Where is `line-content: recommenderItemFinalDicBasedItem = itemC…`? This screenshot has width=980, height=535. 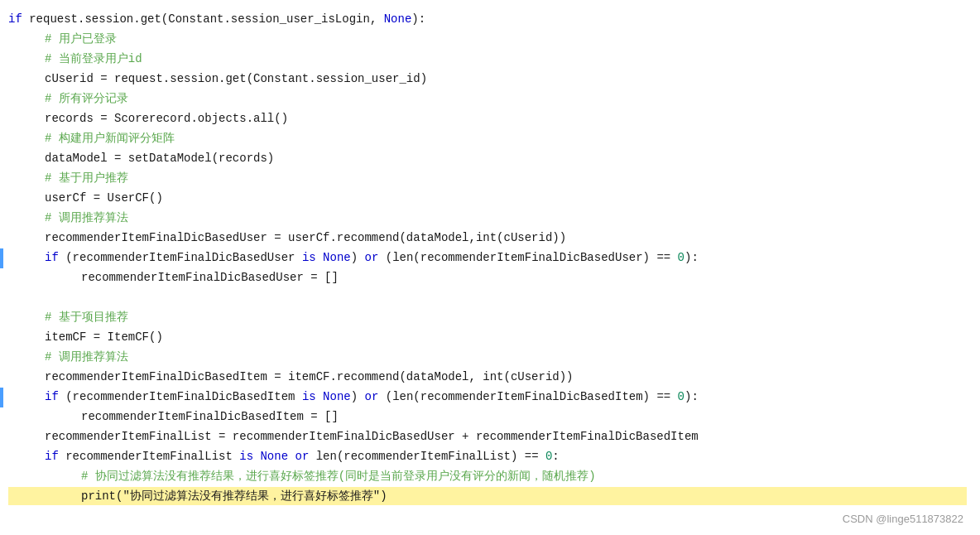
line-content: recommenderItemFinalDicBasedItem = itemC… is located at coordinates (488, 377).